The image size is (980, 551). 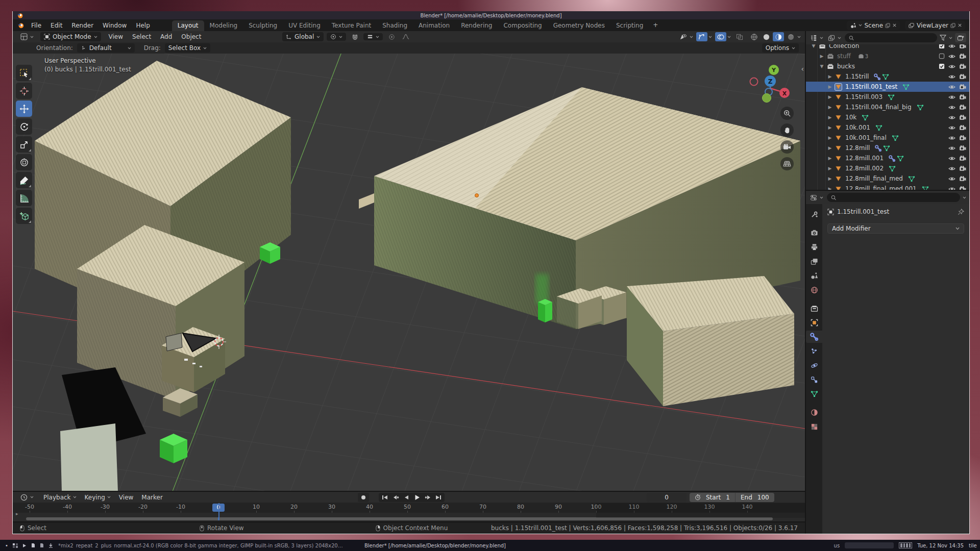 What do you see at coordinates (24, 198) in the screenshot?
I see `tool-measure-button` at bounding box center [24, 198].